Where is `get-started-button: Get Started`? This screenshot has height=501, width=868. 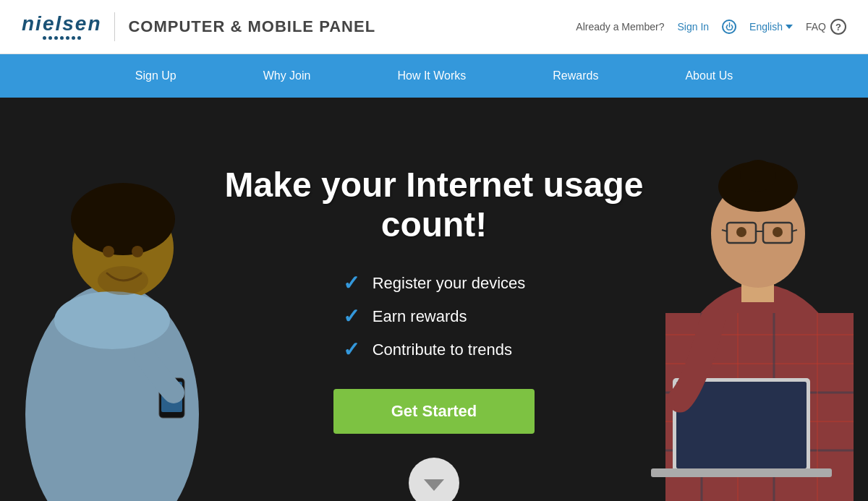
get-started-button: Get Started is located at coordinates (434, 411).